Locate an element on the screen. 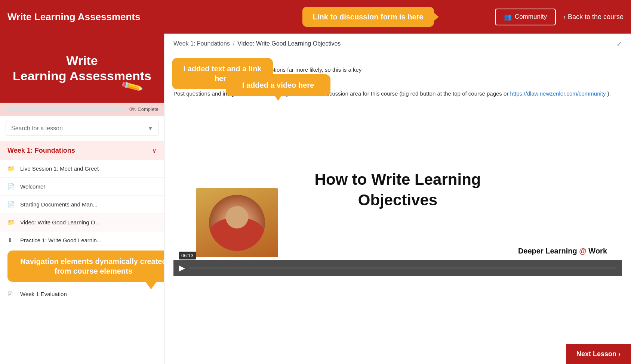 This screenshot has height=364, width=631. lesson-title: Video: Write Good Learning O... is located at coordinates (88, 223).